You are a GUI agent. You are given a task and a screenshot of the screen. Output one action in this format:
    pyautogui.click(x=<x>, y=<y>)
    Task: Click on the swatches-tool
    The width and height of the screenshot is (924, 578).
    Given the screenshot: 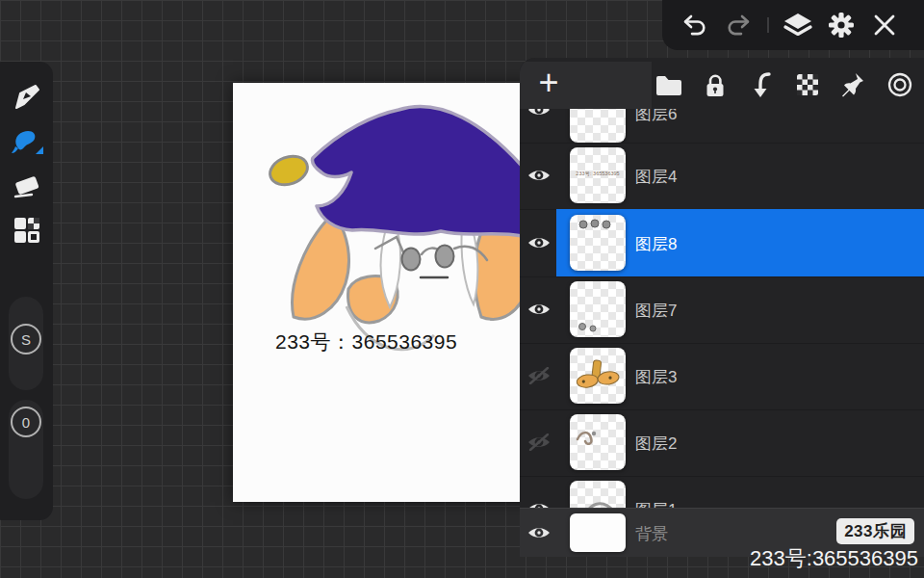 What is the action you would take?
    pyautogui.click(x=27, y=230)
    